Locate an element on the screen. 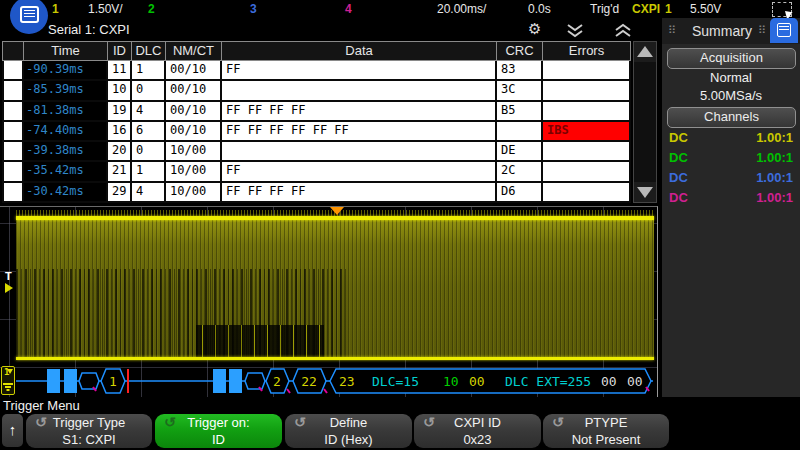 Image resolution: width=800 pixels, height=450 pixels. cell-crc is located at coordinates (520, 132).